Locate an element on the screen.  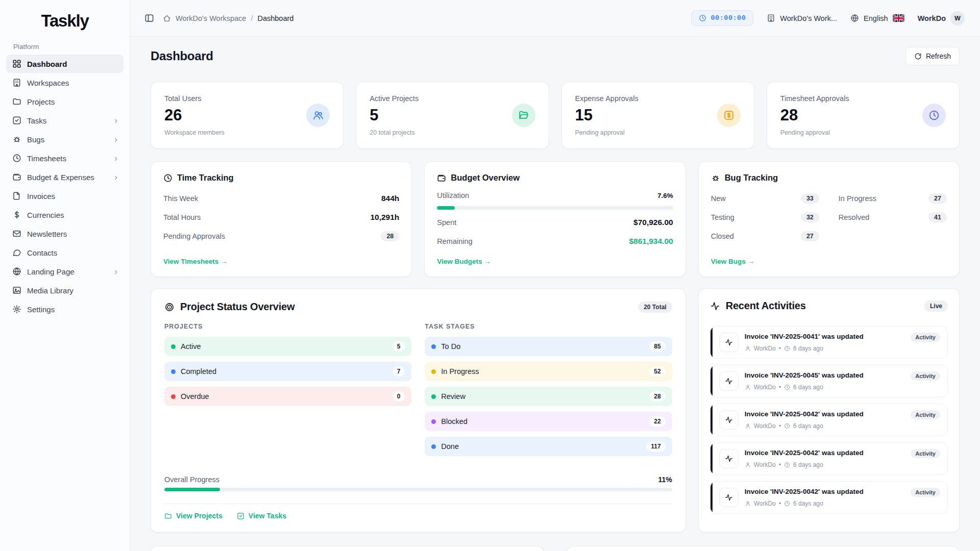
sidebar-item-label: Tasks is located at coordinates (37, 120).